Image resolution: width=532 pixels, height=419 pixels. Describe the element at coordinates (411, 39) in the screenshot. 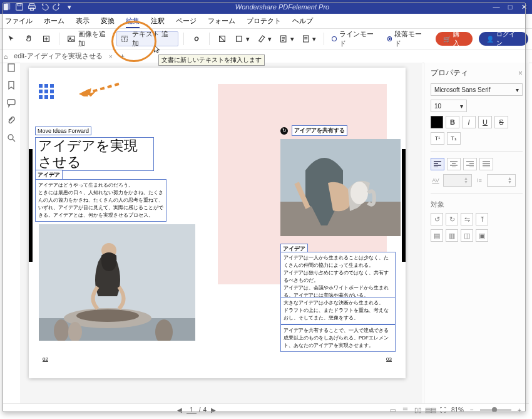

I see `paragraph-mode-label: 段落モード` at that location.